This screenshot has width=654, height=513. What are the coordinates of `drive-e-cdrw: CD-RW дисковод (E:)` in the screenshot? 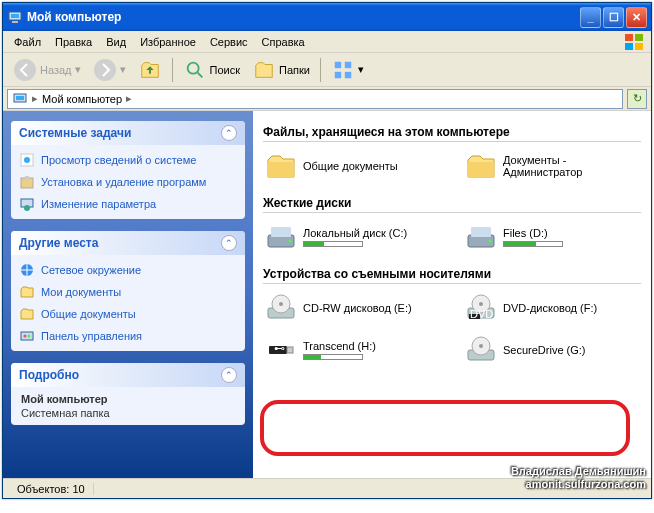 It's located at (348, 308).